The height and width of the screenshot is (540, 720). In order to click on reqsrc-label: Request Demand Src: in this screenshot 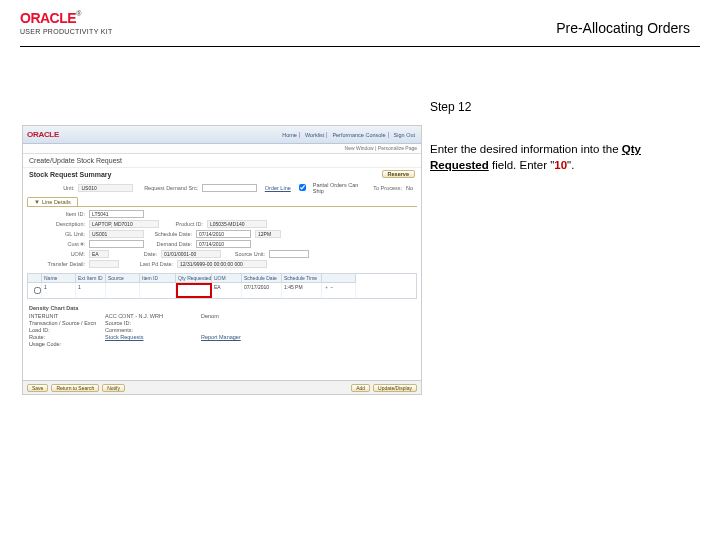, I will do `click(168, 188)`.